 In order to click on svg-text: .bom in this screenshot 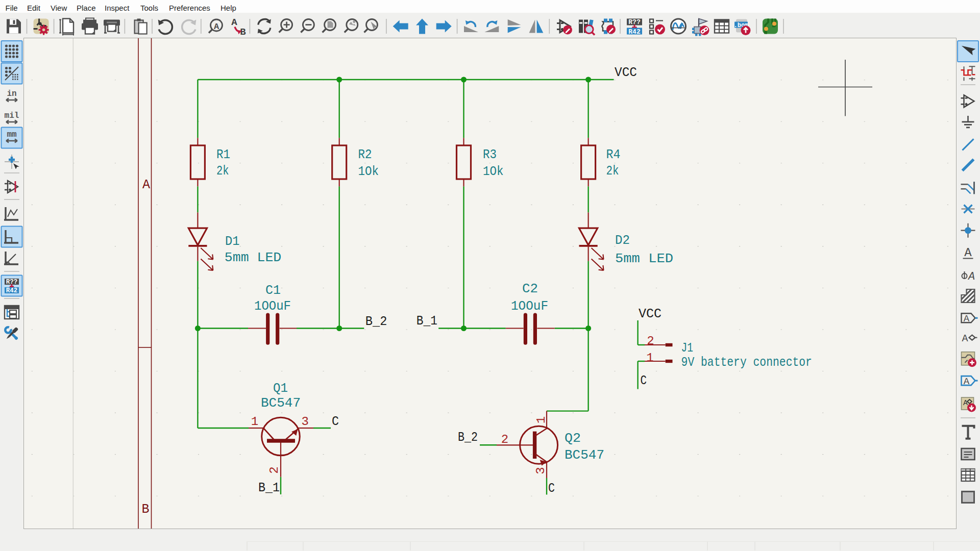, I will do `click(741, 26)`.